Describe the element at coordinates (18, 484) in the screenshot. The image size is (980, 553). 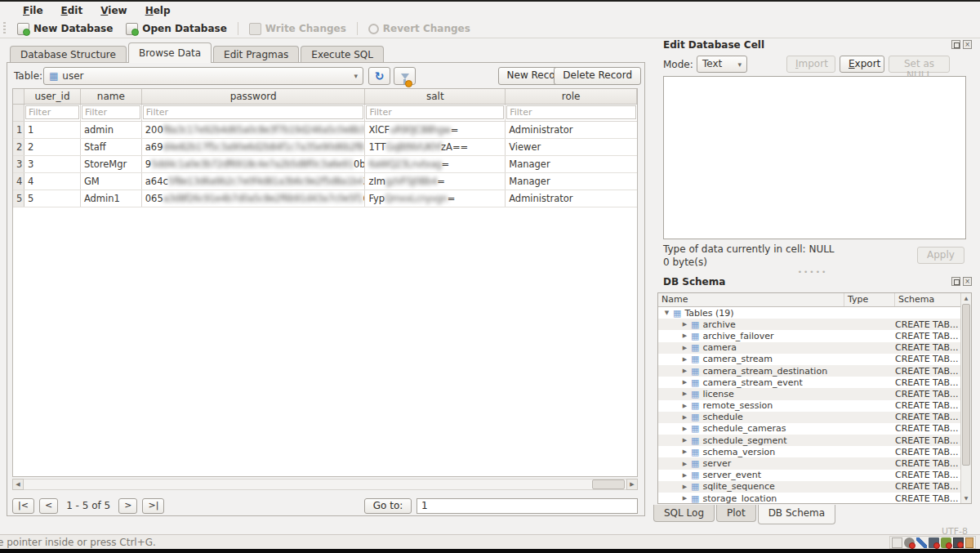
I see `scroll-left-icon: ◀` at that location.